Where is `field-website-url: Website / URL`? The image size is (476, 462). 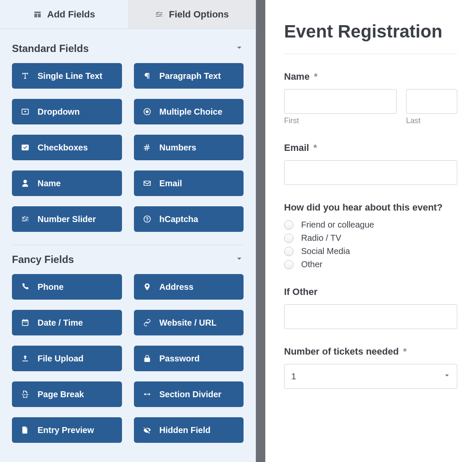 field-website-url: Website / URL is located at coordinates (189, 323).